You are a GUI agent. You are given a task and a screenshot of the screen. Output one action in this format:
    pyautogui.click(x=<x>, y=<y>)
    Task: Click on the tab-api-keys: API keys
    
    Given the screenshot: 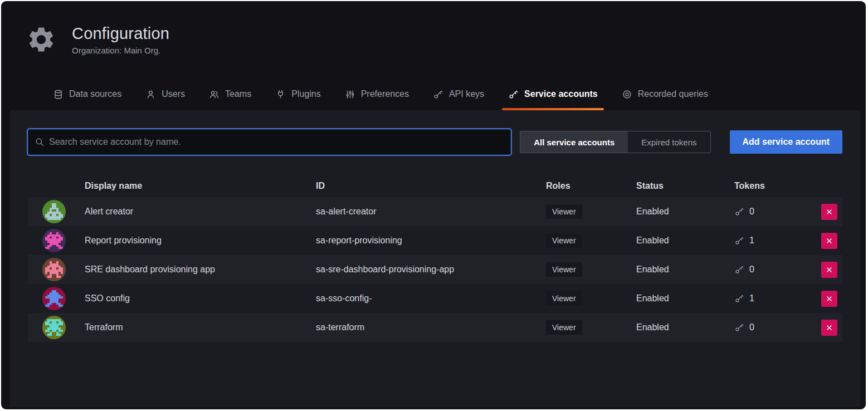 What is the action you would take?
    pyautogui.click(x=459, y=94)
    